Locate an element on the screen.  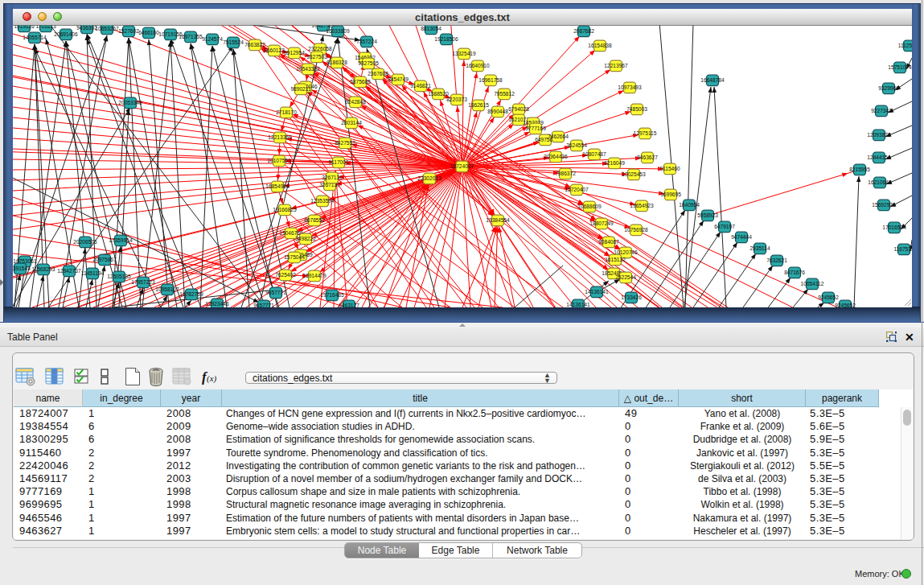
svg-text: 8678552 is located at coordinates (314, 220).